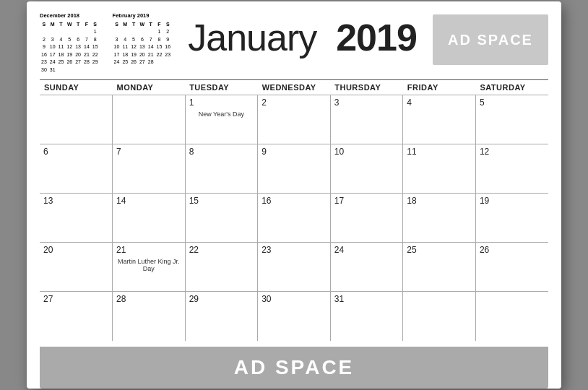 The width and height of the screenshot is (588, 390). What do you see at coordinates (512, 250) in the screenshot?
I see `day-number: 26` at bounding box center [512, 250].